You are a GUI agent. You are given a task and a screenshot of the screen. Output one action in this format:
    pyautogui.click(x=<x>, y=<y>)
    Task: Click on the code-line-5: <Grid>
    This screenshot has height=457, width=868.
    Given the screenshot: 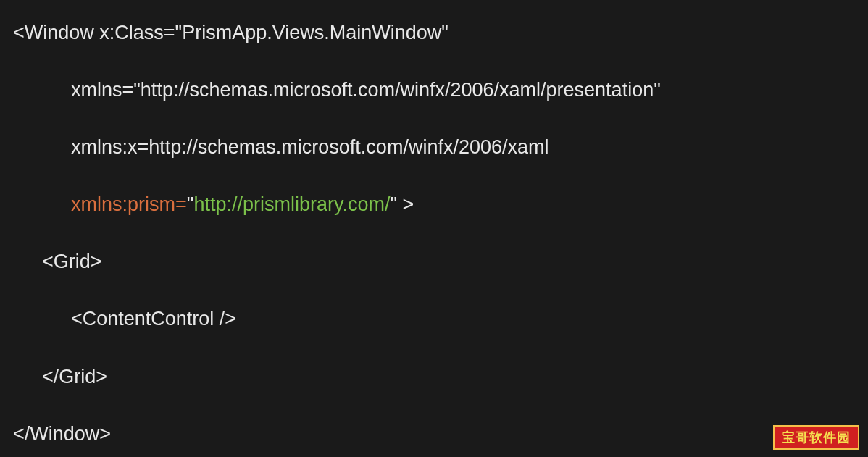 What is the action you would take?
    pyautogui.click(x=434, y=262)
    